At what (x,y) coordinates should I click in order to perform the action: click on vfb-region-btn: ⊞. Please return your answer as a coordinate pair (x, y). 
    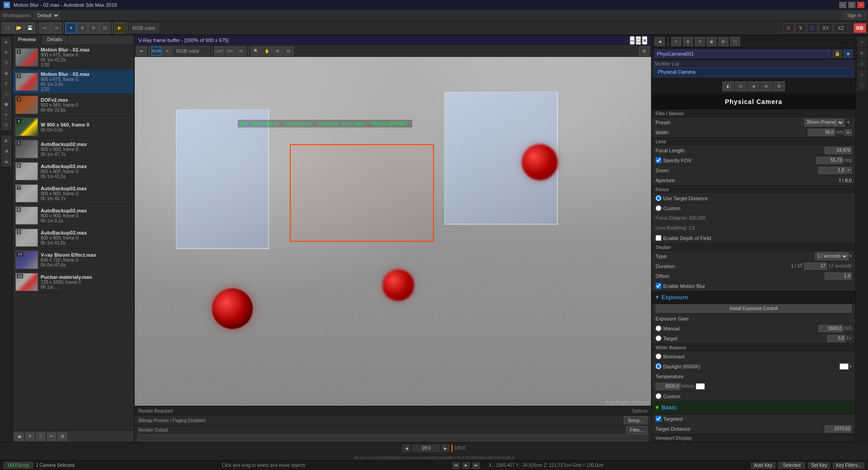
    Looking at the image, I should click on (278, 51).